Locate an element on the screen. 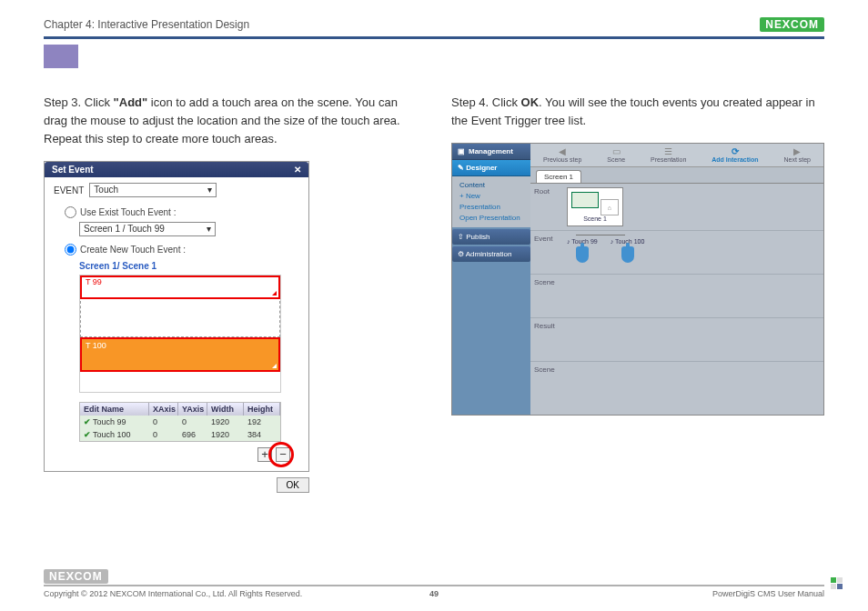 Image resolution: width=868 pixels, height=611 pixels. event-touch-99: ♪ Touch 99 is located at coordinates (582, 251).